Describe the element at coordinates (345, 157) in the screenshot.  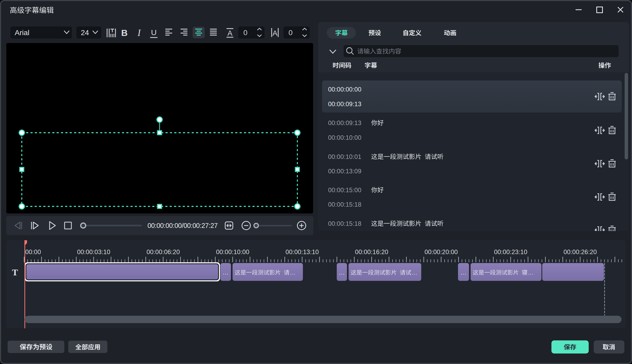
I see `svg-text: 00:00:10:01` at that location.